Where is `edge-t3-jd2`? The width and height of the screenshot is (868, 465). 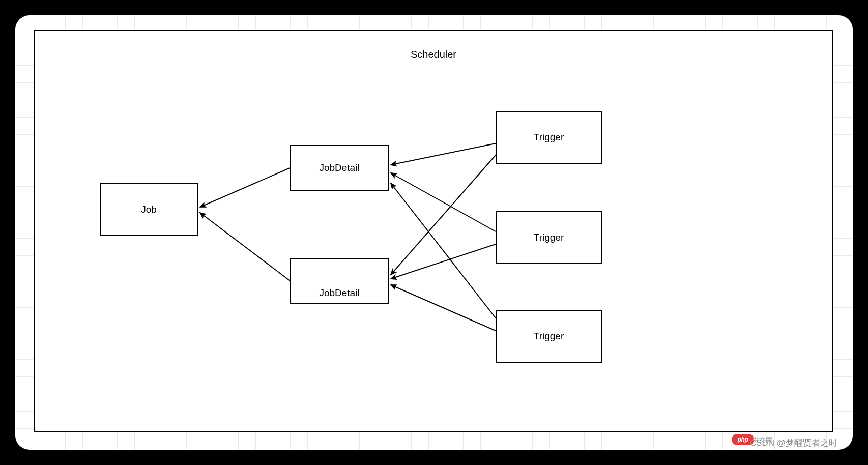
edge-t3-jd2 is located at coordinates (443, 308).